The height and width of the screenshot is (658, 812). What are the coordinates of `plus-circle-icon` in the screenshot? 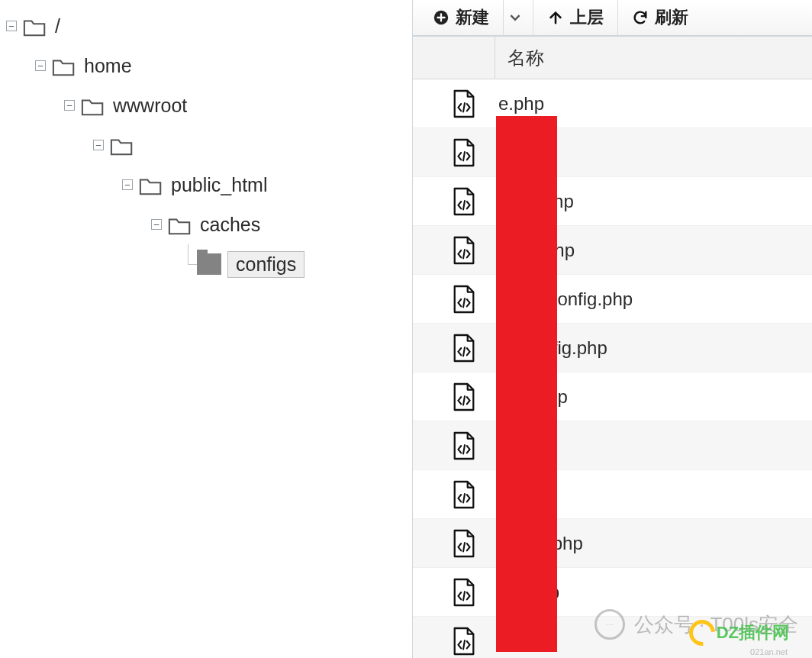 It's located at (441, 18).